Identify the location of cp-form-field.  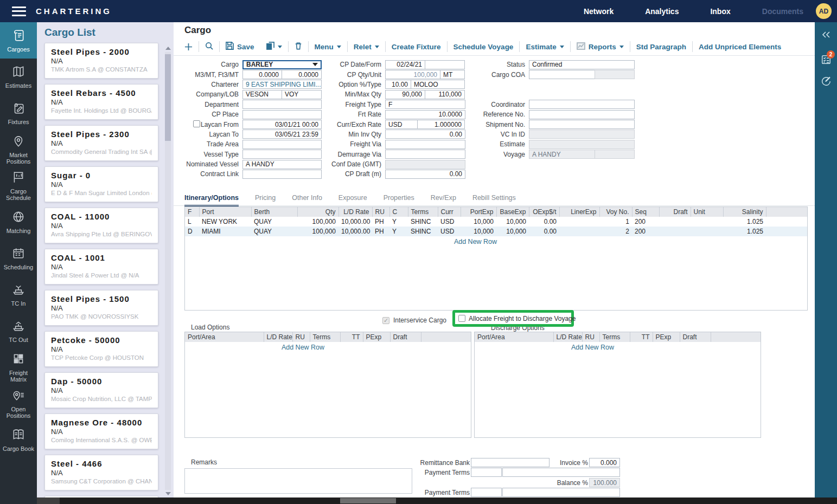
(445, 65).